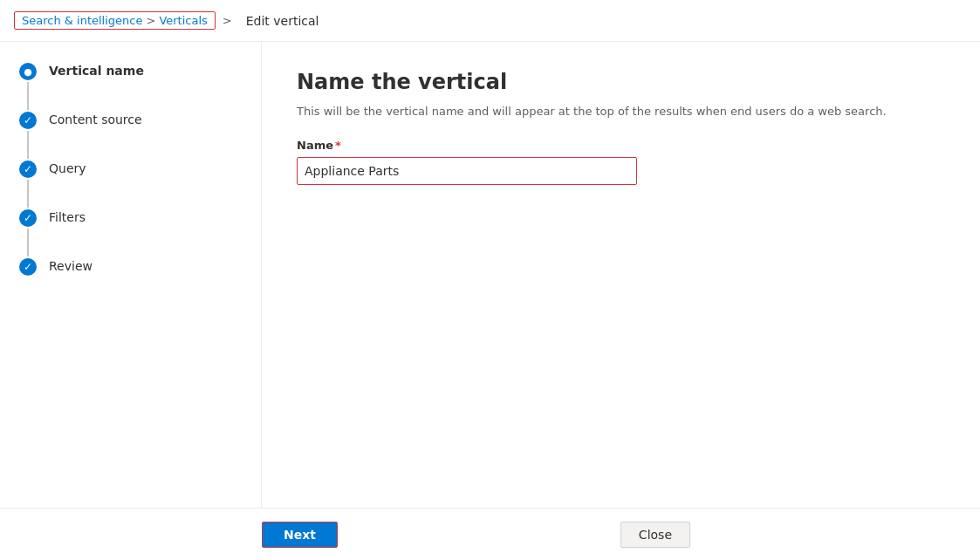  I want to click on content-description: This will be the vertical name and will …, so click(602, 112).